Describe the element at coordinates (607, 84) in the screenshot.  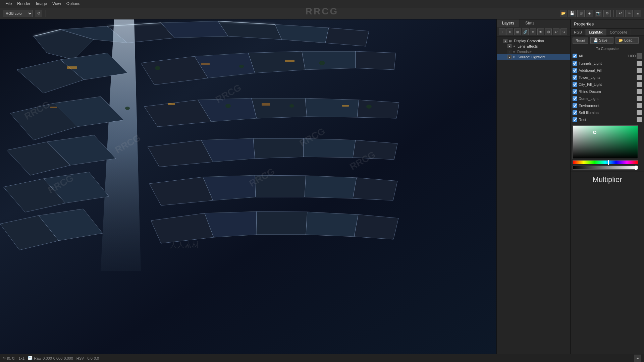
I see `label-city: City_Fill_Light` at that location.